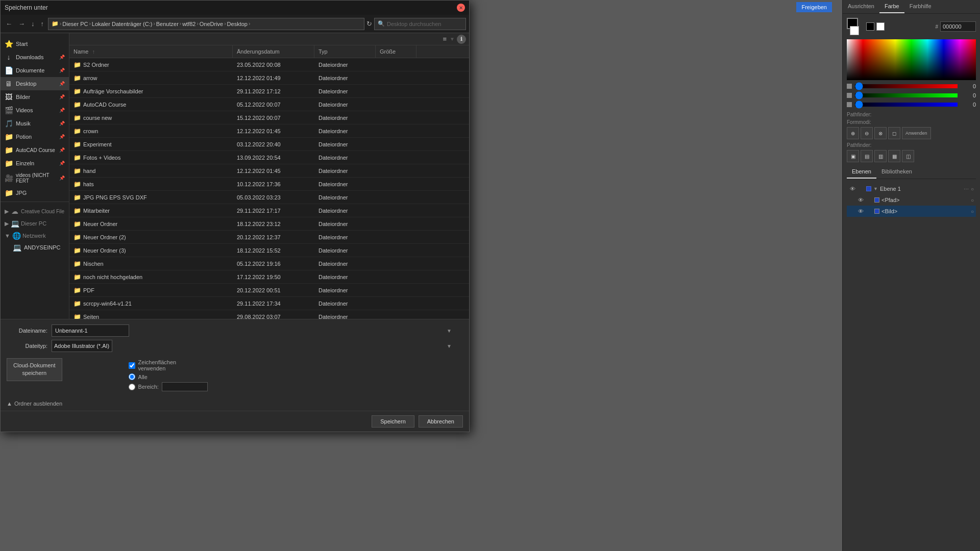 The width and height of the screenshot is (980, 551). What do you see at coordinates (9, 23) in the screenshot?
I see `nav-back-button: ←` at bounding box center [9, 23].